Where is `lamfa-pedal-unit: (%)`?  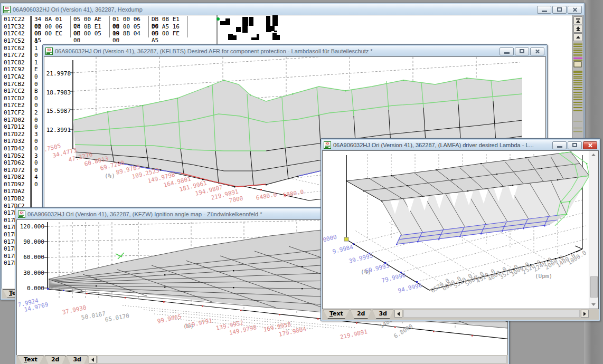 lamfa-pedal-unit: (%) is located at coordinates (366, 272).